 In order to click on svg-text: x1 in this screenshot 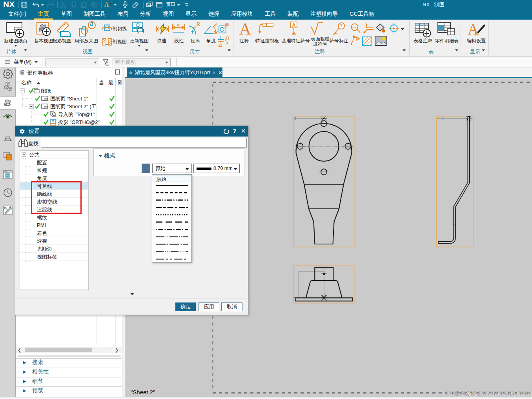, I will do `click(220, 46)`.